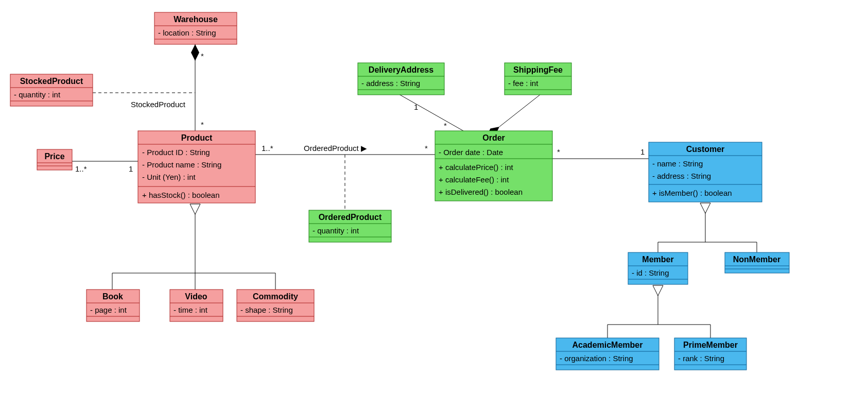 The height and width of the screenshot is (407, 868). I want to click on mult-product-one-left: 1, so click(131, 169).